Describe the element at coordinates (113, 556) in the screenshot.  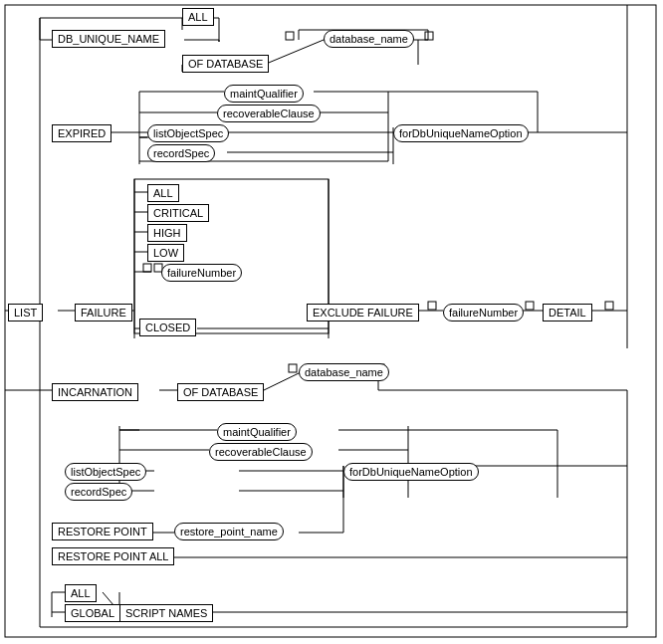
I see `restore-point-all-box: RESTORE POINT ALL` at that location.